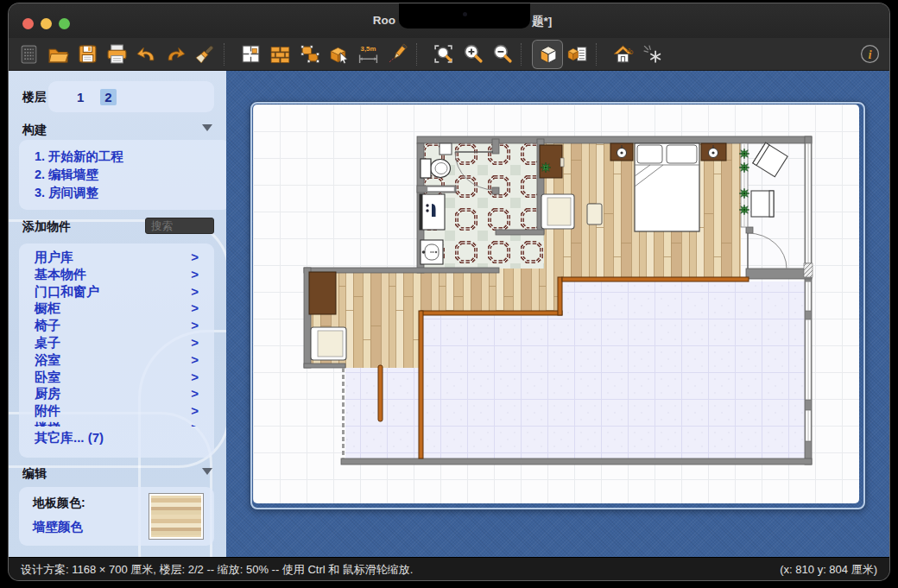 This screenshot has height=588, width=898. What do you see at coordinates (35, 474) in the screenshot?
I see `edit-header: 编辑` at bounding box center [35, 474].